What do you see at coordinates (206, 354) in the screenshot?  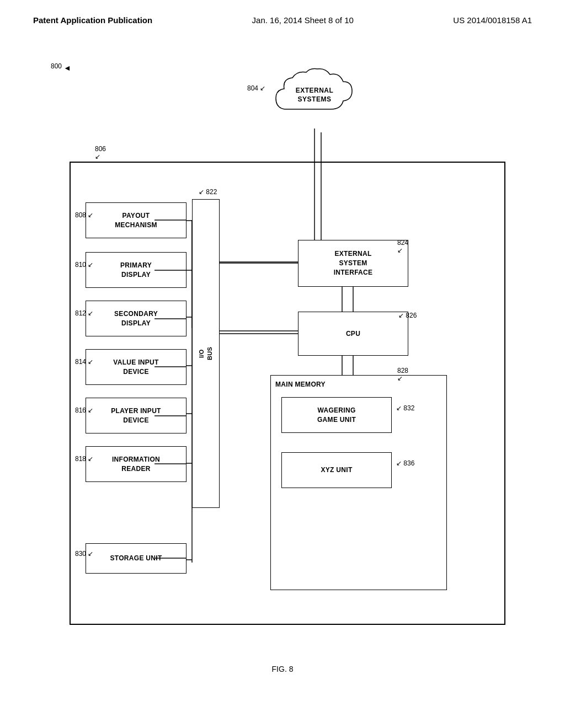 I see `io-bus-box: I/OBUS` at bounding box center [206, 354].